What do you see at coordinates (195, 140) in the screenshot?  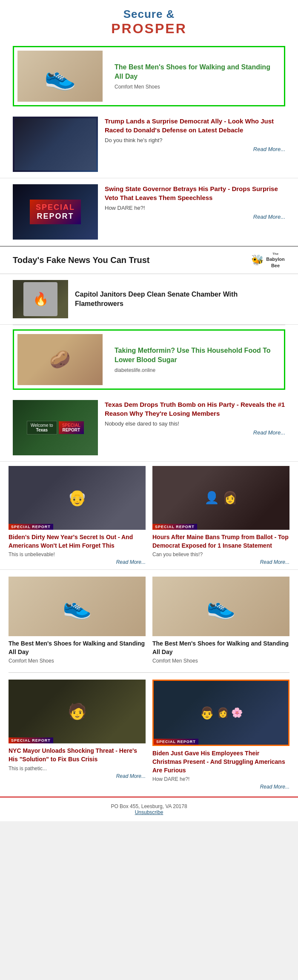 I see `trump-sub: Do you think he's right?` at bounding box center [195, 140].